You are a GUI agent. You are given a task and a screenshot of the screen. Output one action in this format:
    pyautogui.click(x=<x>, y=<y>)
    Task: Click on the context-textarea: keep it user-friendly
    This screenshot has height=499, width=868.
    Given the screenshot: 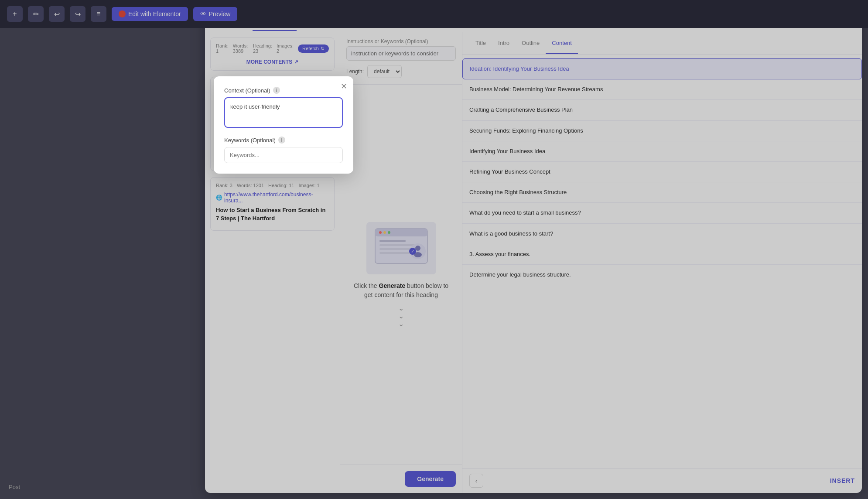 What is the action you would take?
    pyautogui.click(x=284, y=113)
    